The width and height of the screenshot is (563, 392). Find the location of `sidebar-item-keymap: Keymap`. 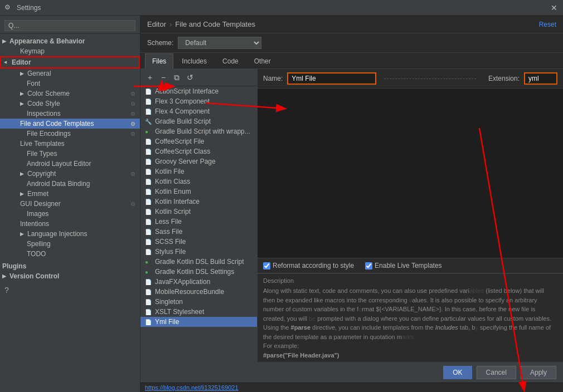

sidebar-item-keymap: Keymap is located at coordinates (70, 51).